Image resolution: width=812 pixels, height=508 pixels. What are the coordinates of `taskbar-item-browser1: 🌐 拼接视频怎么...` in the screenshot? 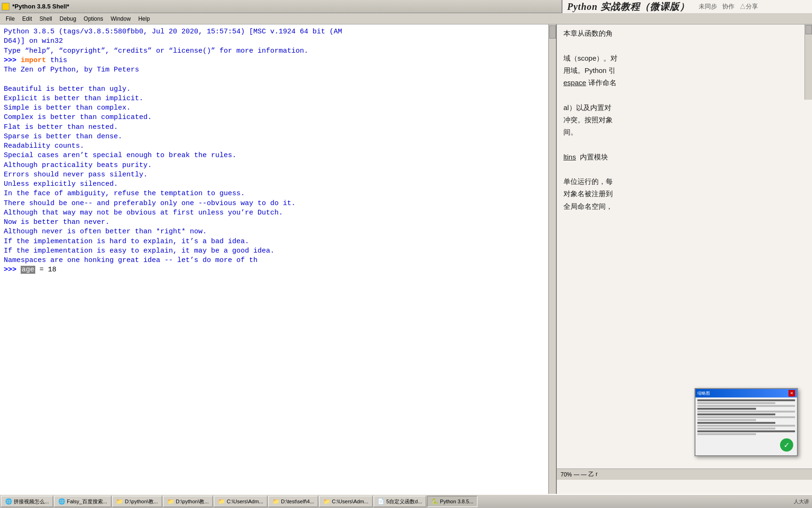 It's located at (27, 501).